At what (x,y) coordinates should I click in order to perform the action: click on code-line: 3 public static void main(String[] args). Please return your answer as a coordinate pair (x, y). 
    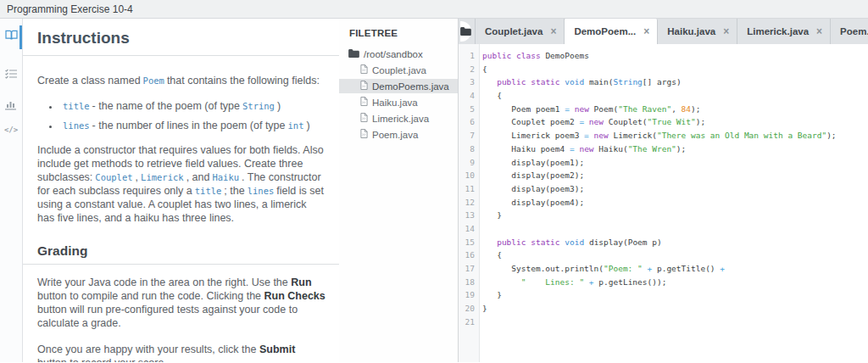
    Looking at the image, I should click on (663, 82).